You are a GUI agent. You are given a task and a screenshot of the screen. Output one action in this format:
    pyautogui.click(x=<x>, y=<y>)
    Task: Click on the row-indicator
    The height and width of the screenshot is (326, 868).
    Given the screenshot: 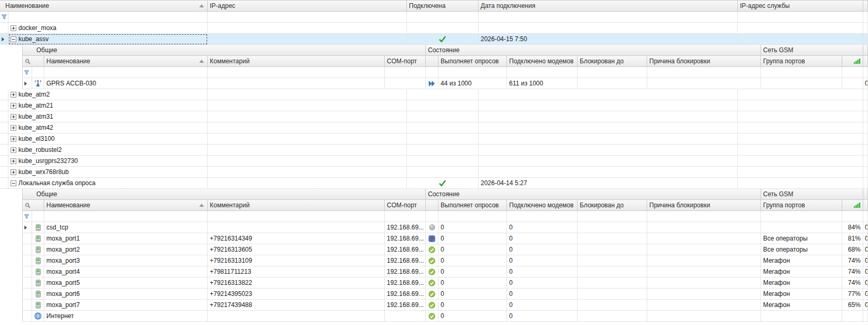 What is the action you would take?
    pyautogui.click(x=4, y=28)
    